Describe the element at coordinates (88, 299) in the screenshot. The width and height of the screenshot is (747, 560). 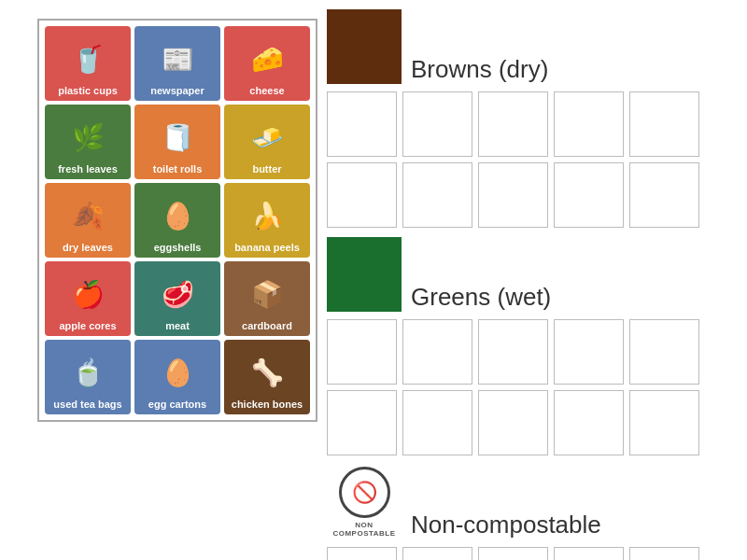
I see `item-apple-cores: 🍎 apple cores` at that location.